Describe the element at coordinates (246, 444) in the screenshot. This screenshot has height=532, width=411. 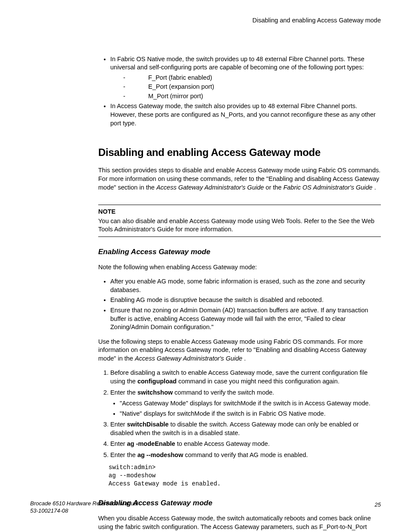
I see `step-item: Enter ag ‑modeEnable to enable Access Ga…` at that location.